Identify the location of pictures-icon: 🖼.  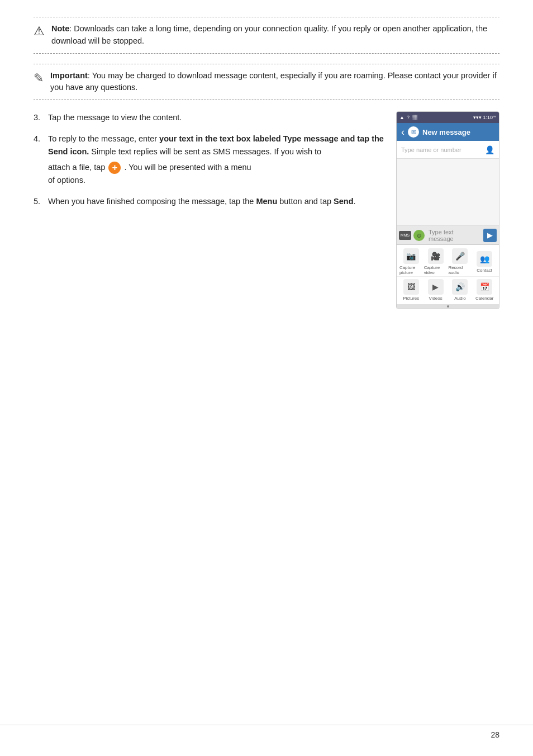
(411, 287).